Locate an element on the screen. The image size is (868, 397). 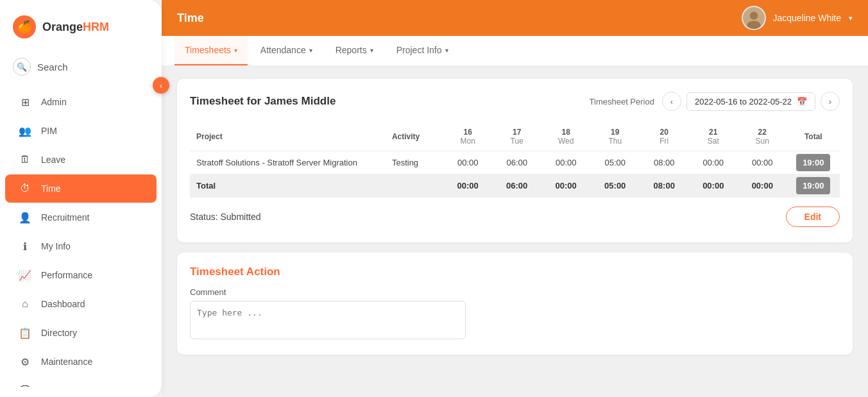
sidebar-item-label-performance: Performance is located at coordinates (67, 275).